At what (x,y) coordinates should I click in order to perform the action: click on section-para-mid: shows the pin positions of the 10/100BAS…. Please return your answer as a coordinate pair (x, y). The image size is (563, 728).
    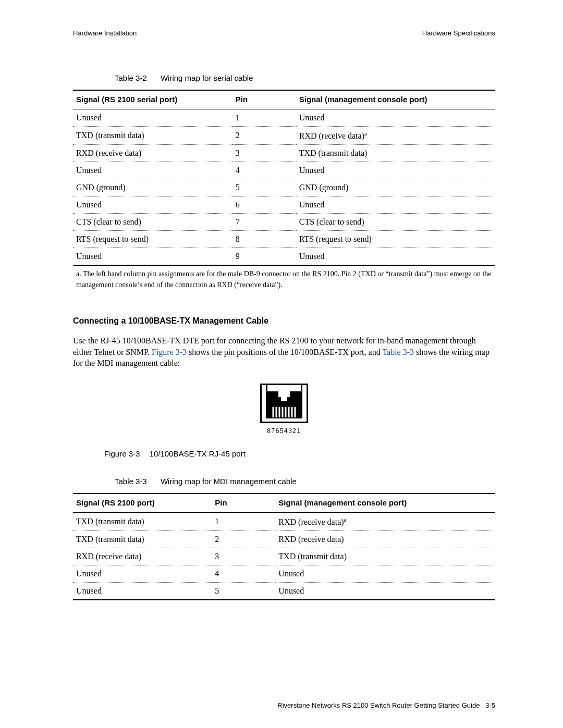
    Looking at the image, I should click on (285, 352).